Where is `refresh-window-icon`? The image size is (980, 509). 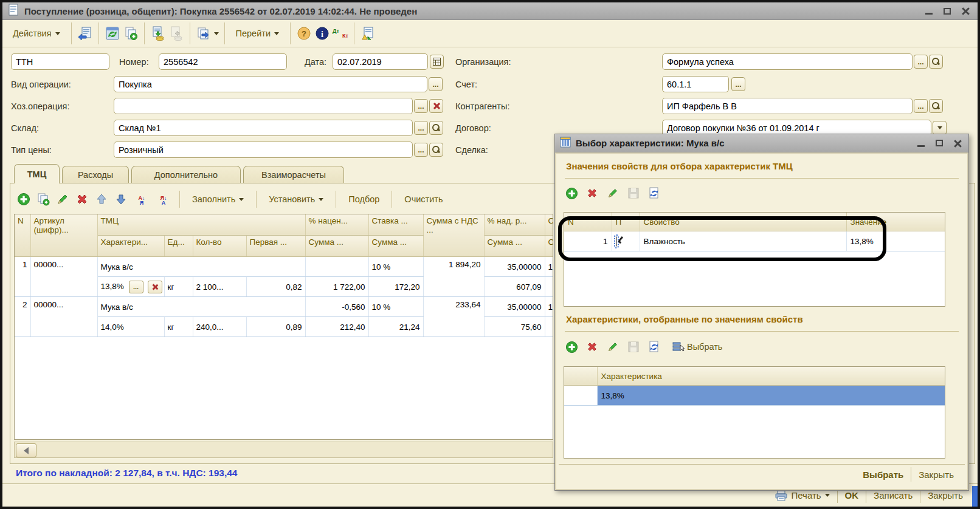 refresh-window-icon is located at coordinates (112, 33).